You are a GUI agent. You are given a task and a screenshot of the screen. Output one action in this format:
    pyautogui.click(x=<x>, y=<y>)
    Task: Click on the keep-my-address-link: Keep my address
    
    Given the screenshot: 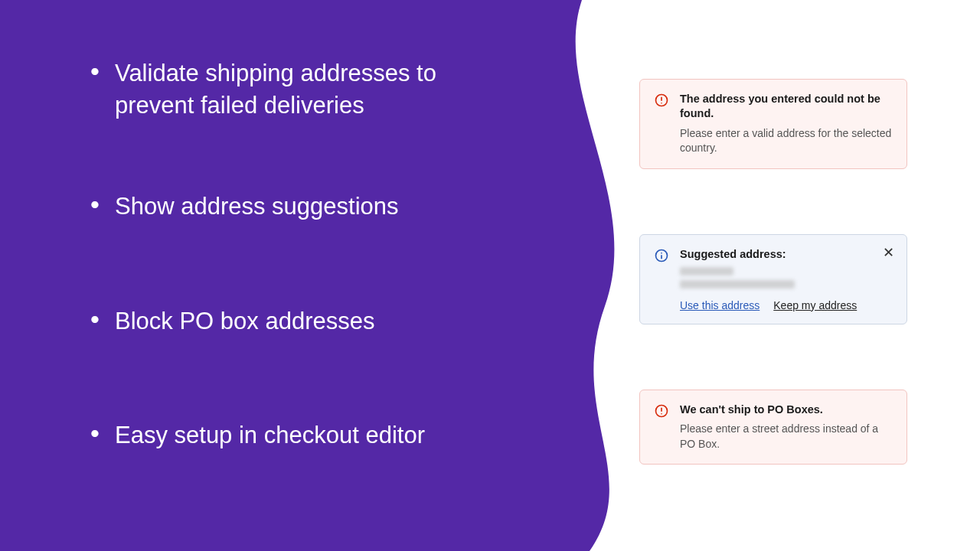 What is the action you would take?
    pyautogui.click(x=815, y=305)
    